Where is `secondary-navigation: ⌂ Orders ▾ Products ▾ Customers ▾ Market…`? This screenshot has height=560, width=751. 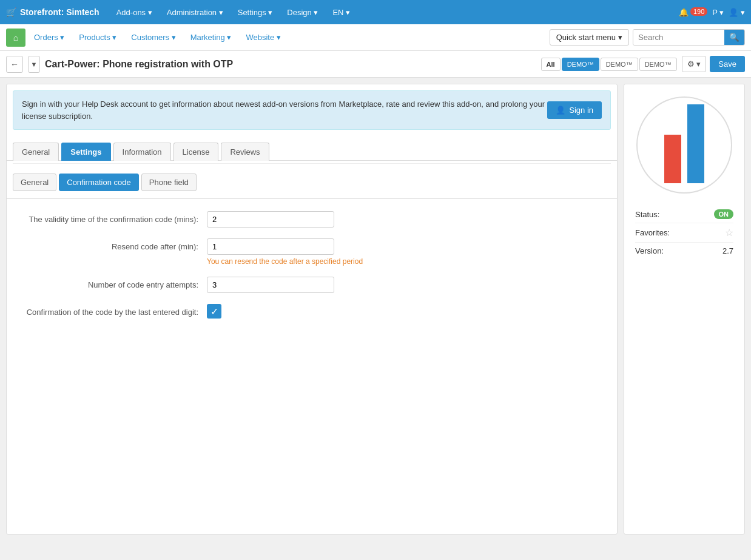 secondary-navigation: ⌂ Orders ▾ Products ▾ Customers ▾ Market… is located at coordinates (376, 38).